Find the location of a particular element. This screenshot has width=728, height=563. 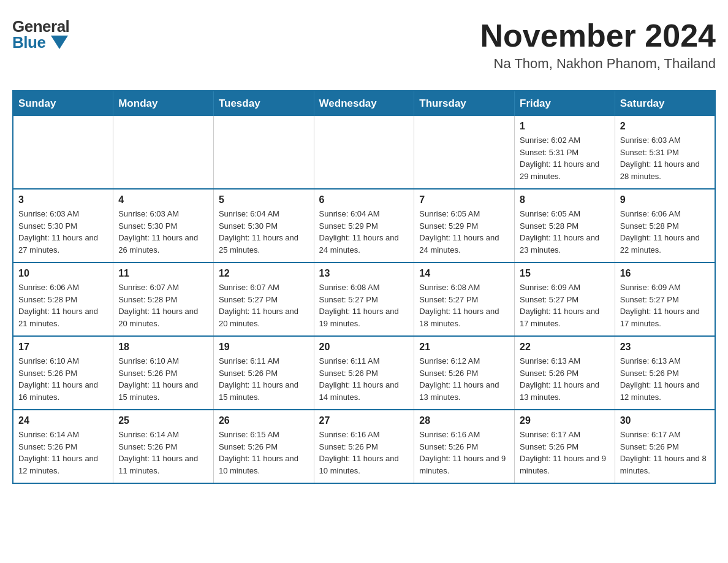

day-number: 6 is located at coordinates (364, 200).